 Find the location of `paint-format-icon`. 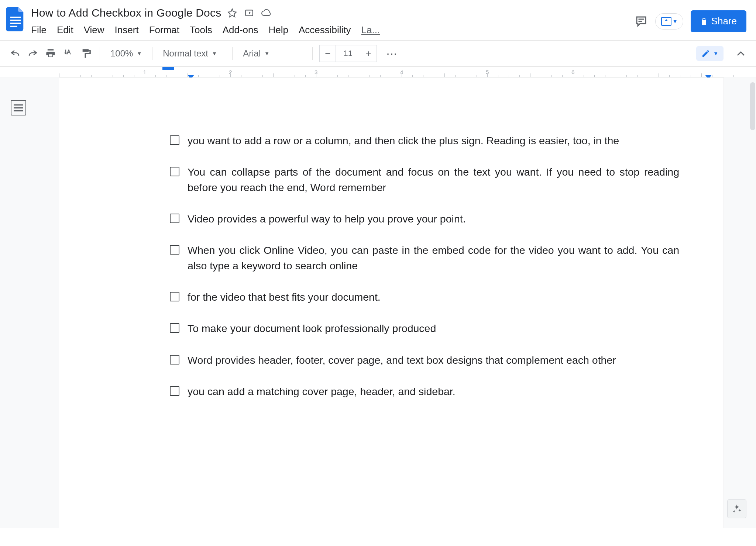

paint-format-icon is located at coordinates (86, 53).